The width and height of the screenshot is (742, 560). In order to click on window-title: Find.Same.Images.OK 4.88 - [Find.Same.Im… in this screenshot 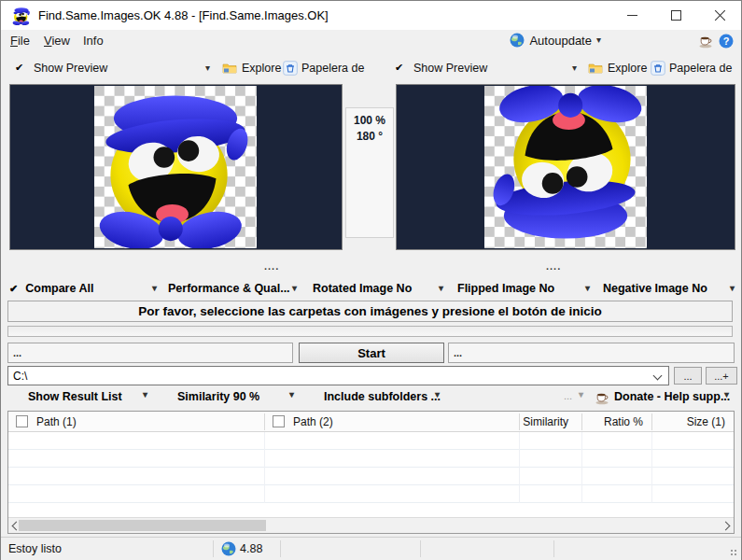, I will do `click(183, 15)`.